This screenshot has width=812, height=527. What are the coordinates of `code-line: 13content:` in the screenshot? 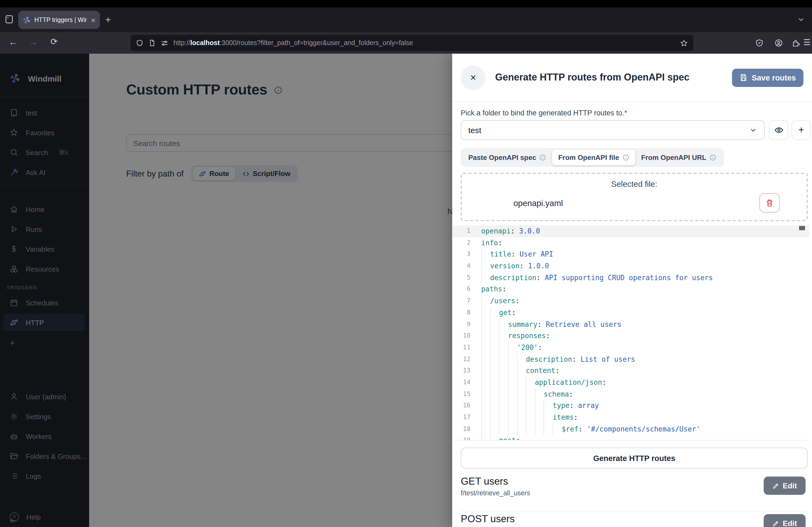 It's located at (631, 371).